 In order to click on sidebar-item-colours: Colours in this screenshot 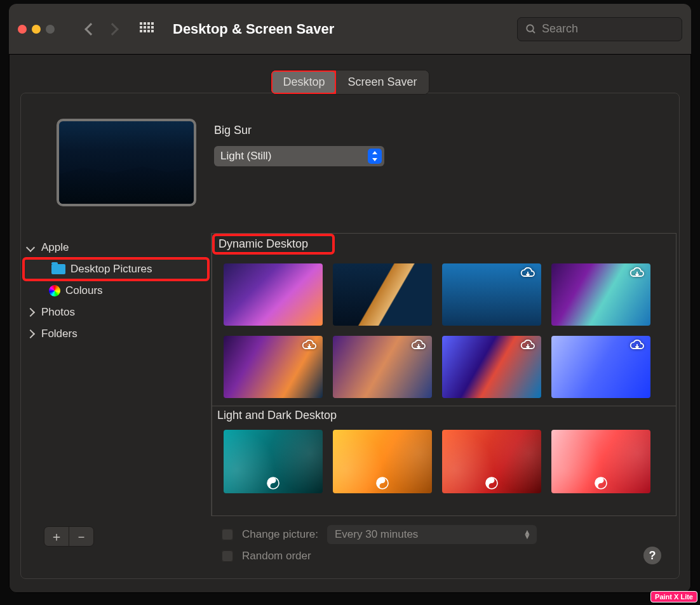, I will do `click(116, 291)`.